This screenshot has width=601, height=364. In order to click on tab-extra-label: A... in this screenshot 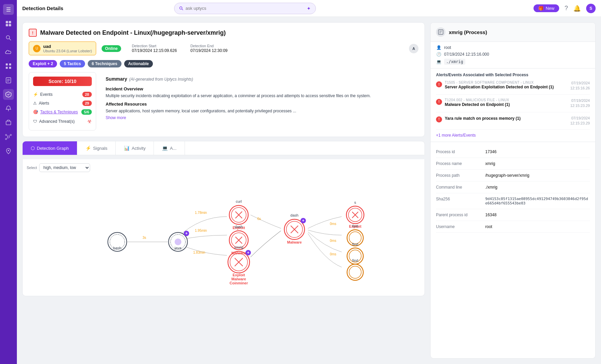, I will do `click(173, 148)`.